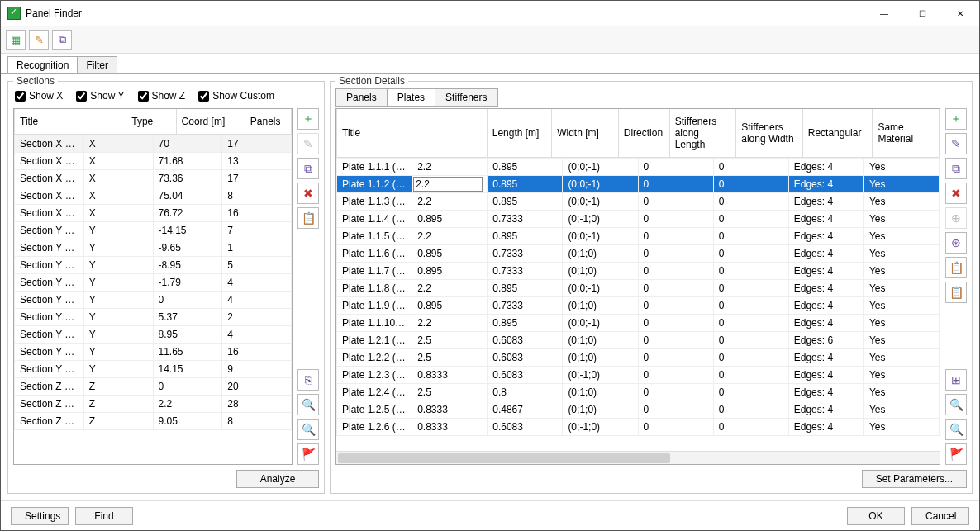 The image size is (980, 531). Describe the element at coordinates (308, 168) in the screenshot. I see `sections-copy-button: ⧉` at that location.